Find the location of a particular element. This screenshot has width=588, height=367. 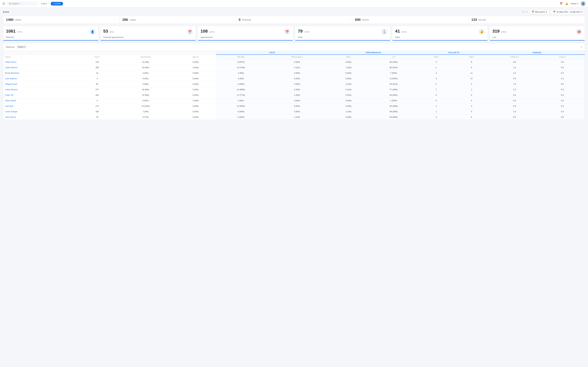

table-row: Lewis George 163 7 (4%) 0 (0%) 3 (43%) 0… is located at coordinates (294, 112).